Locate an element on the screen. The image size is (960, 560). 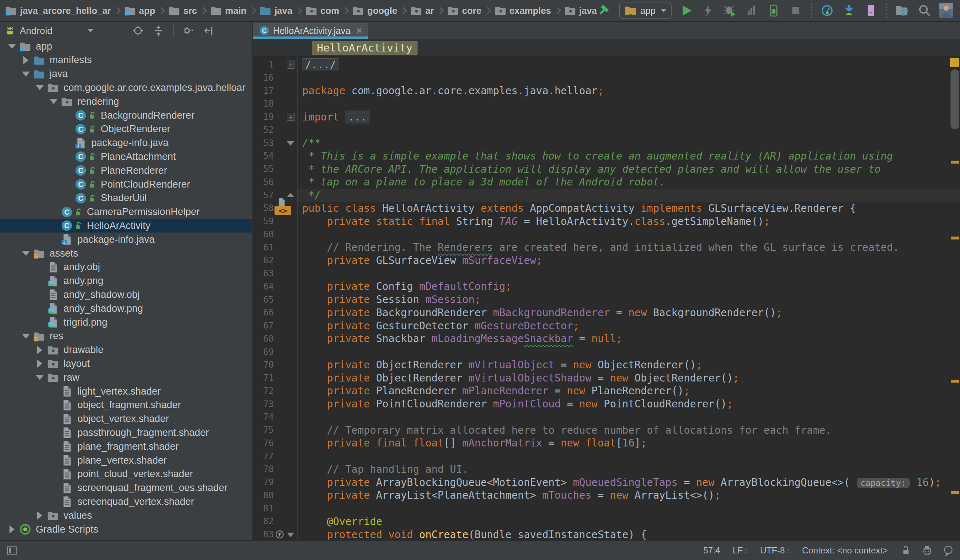
code-line-54: 54 * This is a simple example that shows… is located at coordinates (606, 156).